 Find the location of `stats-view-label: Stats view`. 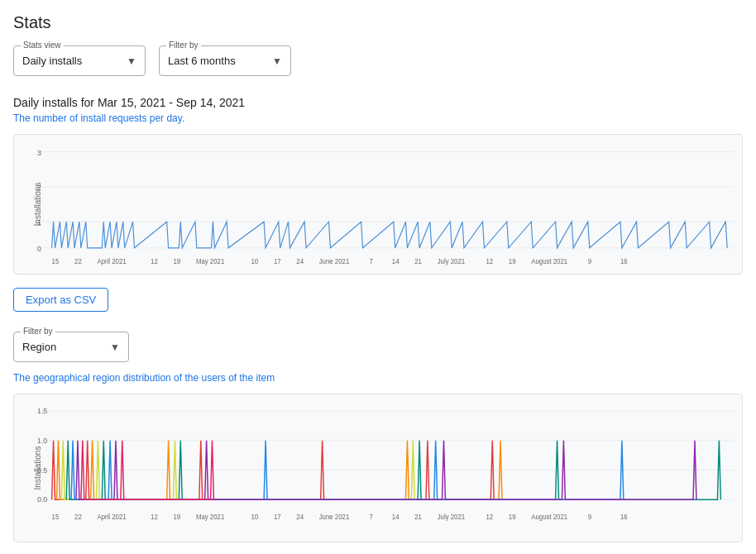

stats-view-label: Stats view is located at coordinates (42, 45).